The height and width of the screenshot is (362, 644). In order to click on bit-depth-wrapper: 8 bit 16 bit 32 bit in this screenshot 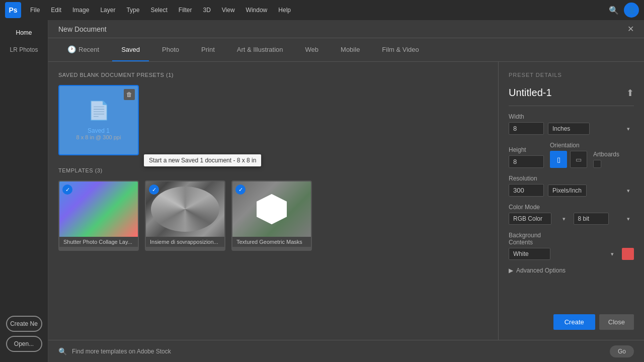, I will do `click(604, 219)`.